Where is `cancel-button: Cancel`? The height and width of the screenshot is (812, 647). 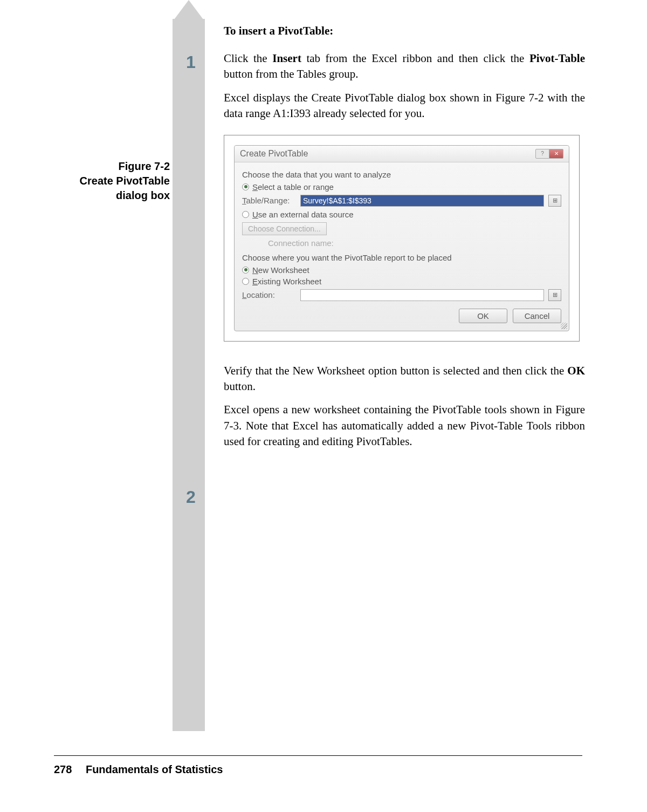
cancel-button: Cancel is located at coordinates (537, 316).